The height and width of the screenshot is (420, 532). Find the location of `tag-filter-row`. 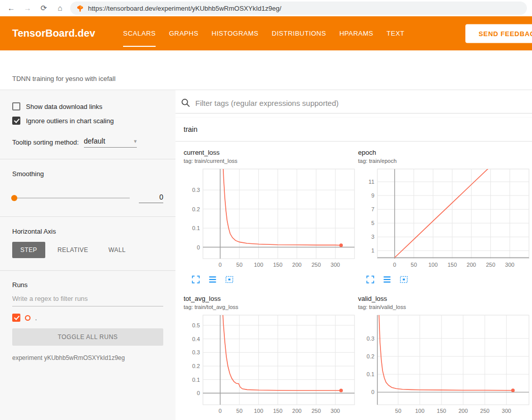

tag-filter-row is located at coordinates (354, 104).